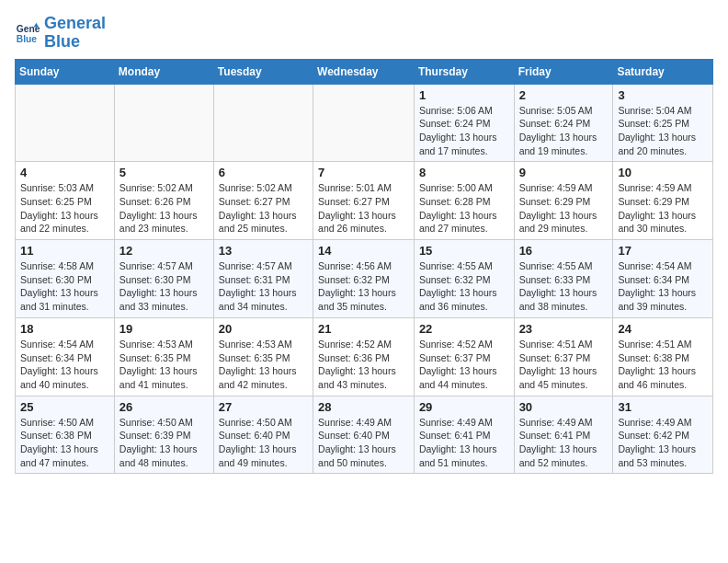 The width and height of the screenshot is (728, 563). I want to click on day-number: 28, so click(364, 407).